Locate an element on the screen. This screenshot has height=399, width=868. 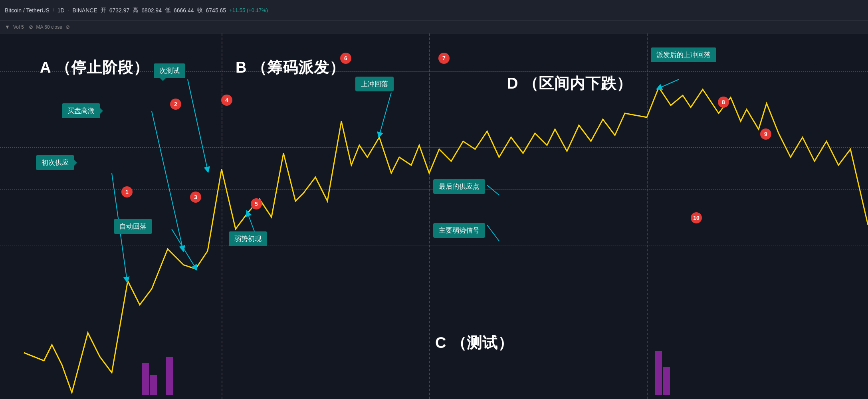
label-sign-weakness: 弱势初现 is located at coordinates (248, 239).